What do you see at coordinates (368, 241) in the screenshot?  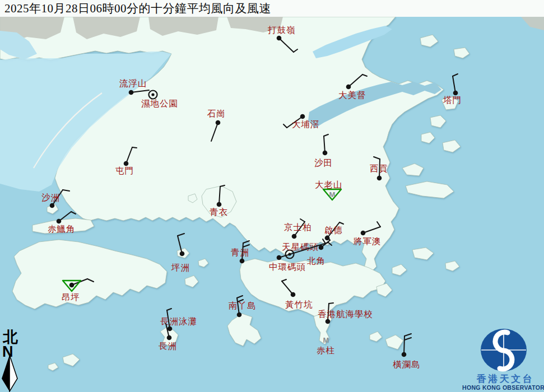 I see `station-label: 將軍澳` at bounding box center [368, 241].